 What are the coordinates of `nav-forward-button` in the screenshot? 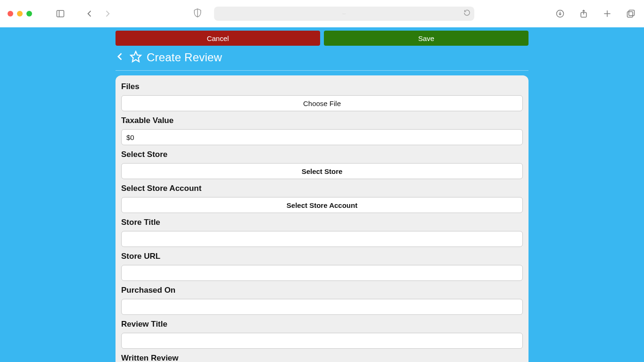 It's located at (107, 14).